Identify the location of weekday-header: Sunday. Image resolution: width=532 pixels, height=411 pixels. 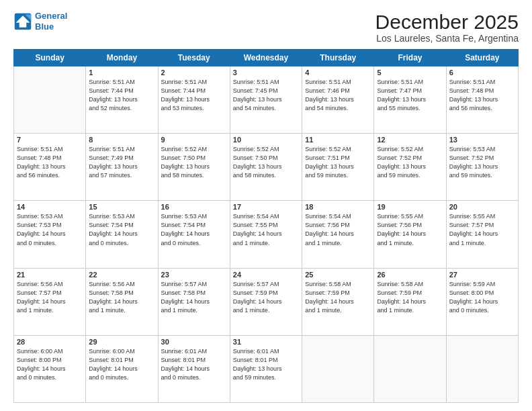
(50, 58).